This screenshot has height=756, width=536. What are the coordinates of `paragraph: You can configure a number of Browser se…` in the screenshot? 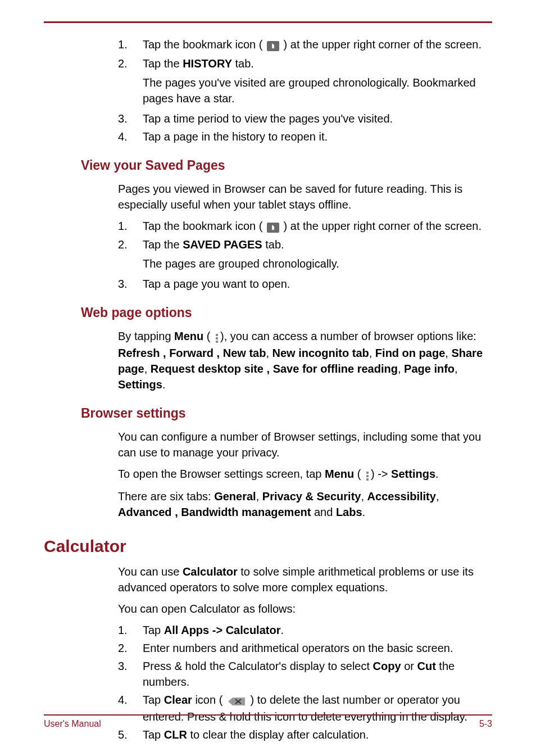 It's located at (305, 445).